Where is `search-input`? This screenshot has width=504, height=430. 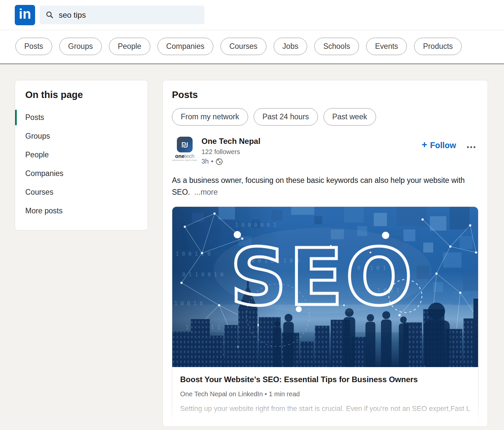
search-input is located at coordinates (129, 15).